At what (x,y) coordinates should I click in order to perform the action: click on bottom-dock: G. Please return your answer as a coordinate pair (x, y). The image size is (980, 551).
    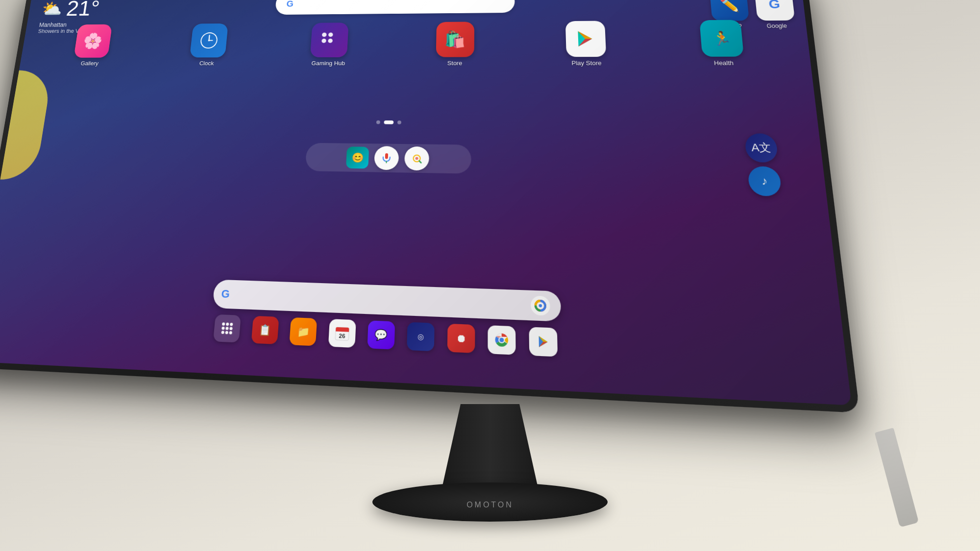
    Looking at the image, I should click on (386, 318).